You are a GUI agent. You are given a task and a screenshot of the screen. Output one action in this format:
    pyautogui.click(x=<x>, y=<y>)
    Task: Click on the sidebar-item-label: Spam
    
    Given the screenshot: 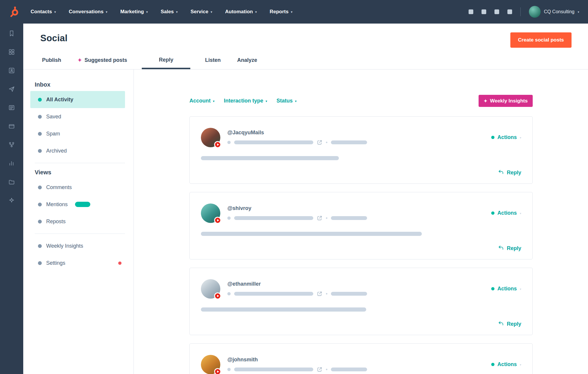 What is the action you would take?
    pyautogui.click(x=53, y=134)
    